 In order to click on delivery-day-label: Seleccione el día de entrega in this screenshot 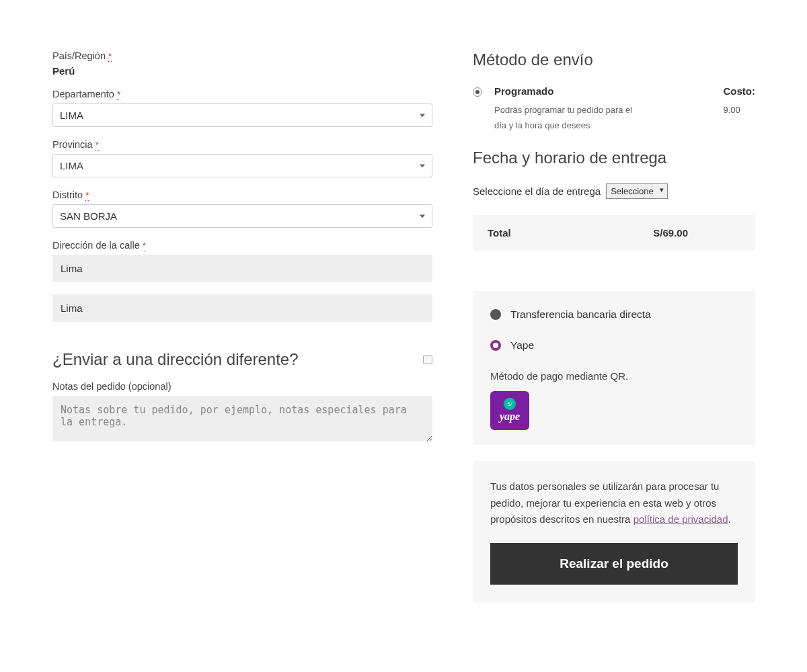, I will do `click(537, 191)`.